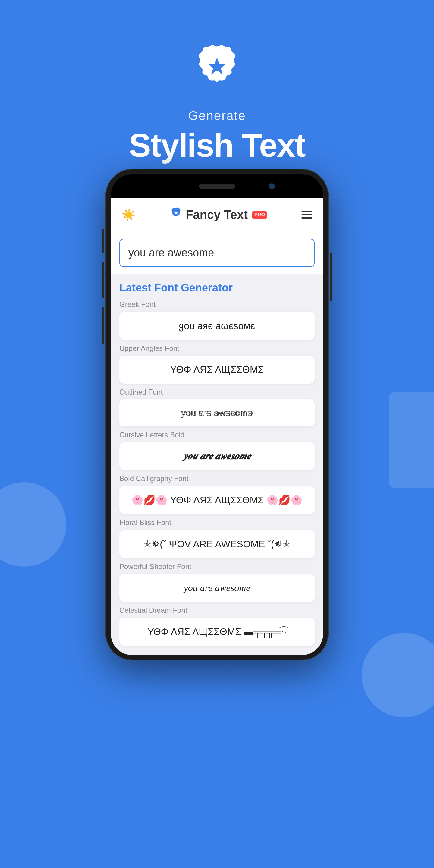 The image size is (434, 868). I want to click on font-card-6: you are awesome, so click(217, 588).